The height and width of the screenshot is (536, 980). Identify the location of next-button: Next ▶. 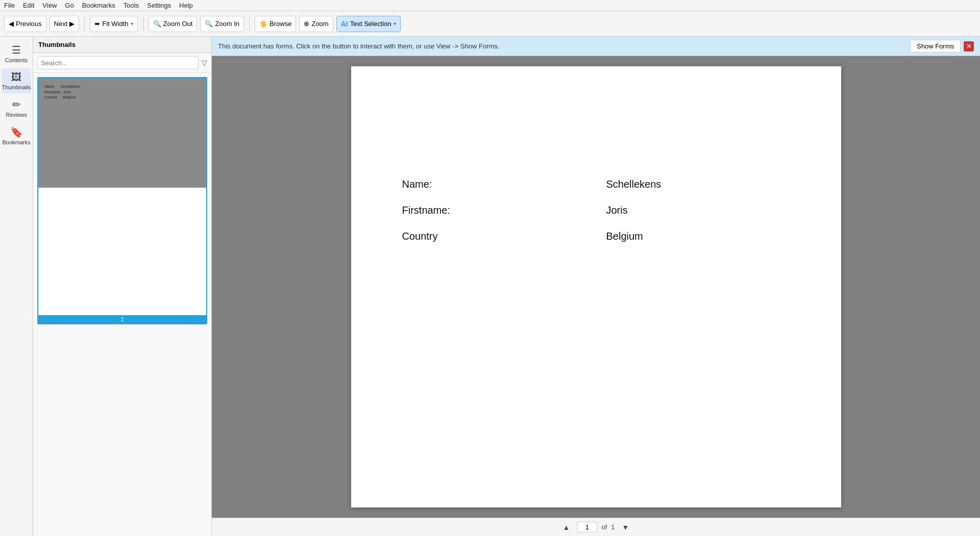
(64, 24).